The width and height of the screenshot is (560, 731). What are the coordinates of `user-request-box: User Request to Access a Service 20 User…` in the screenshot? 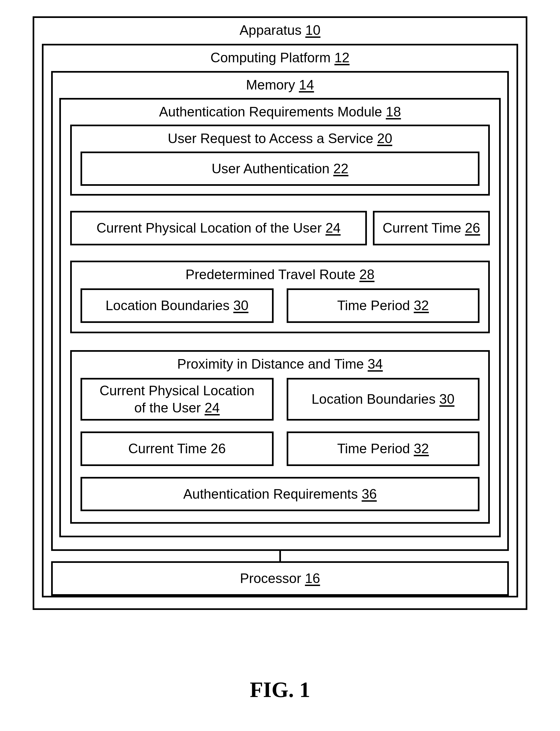 It's located at (280, 160).